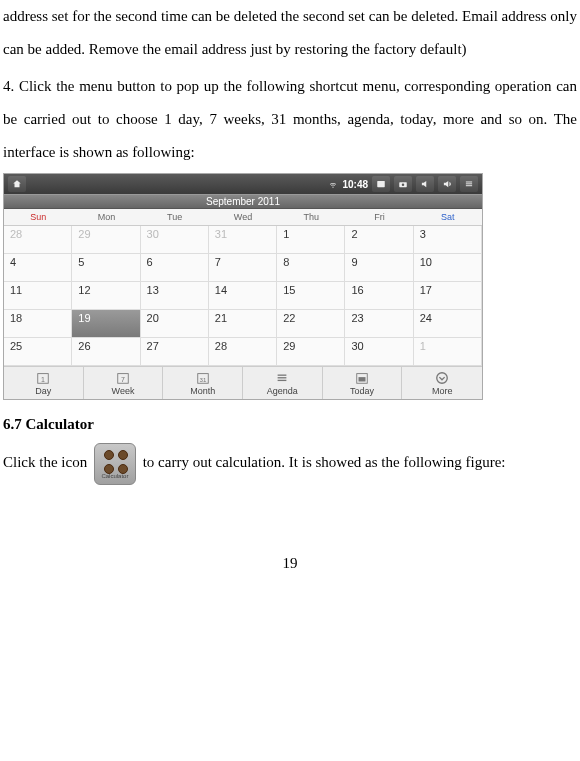 This screenshot has width=580, height=761. What do you see at coordinates (175, 296) in the screenshot?
I see `calendar-cell: 13` at bounding box center [175, 296].